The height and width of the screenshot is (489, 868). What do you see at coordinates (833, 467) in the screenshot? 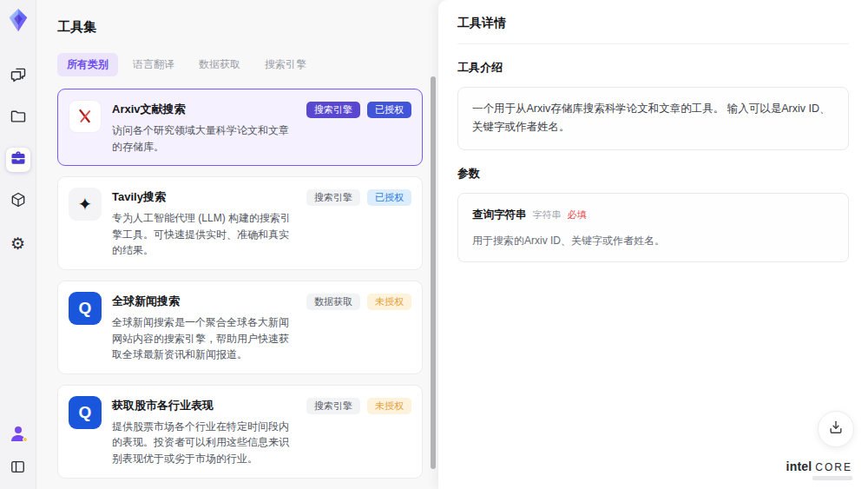
I see `core-wordmark: CORE` at bounding box center [833, 467].